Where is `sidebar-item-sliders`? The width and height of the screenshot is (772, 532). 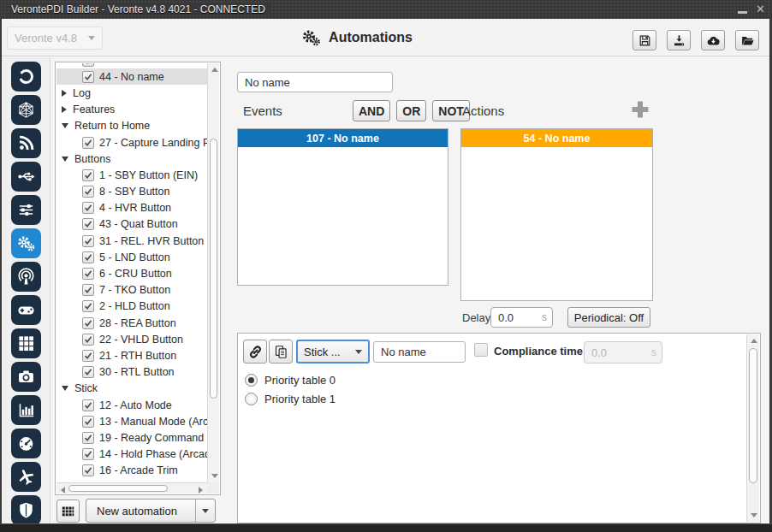 sidebar-item-sliders is located at coordinates (26, 210).